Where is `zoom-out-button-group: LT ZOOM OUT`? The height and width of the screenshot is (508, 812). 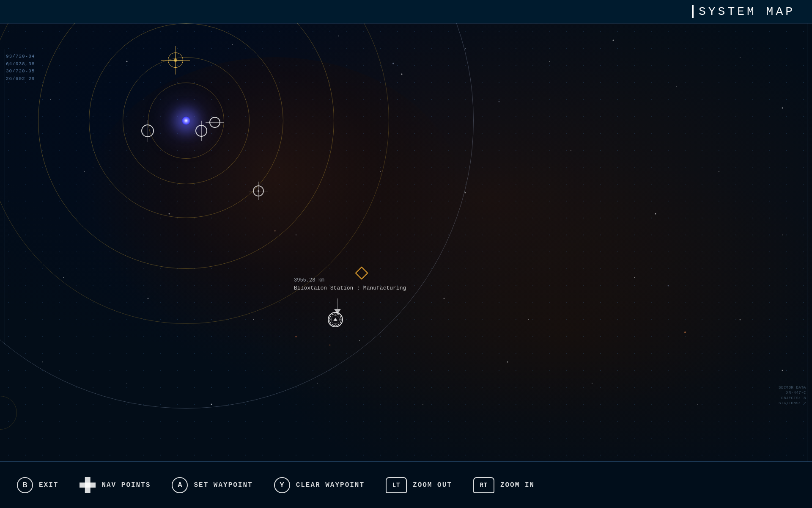
zoom-out-button-group: LT ZOOM OUT is located at coordinates (430, 485).